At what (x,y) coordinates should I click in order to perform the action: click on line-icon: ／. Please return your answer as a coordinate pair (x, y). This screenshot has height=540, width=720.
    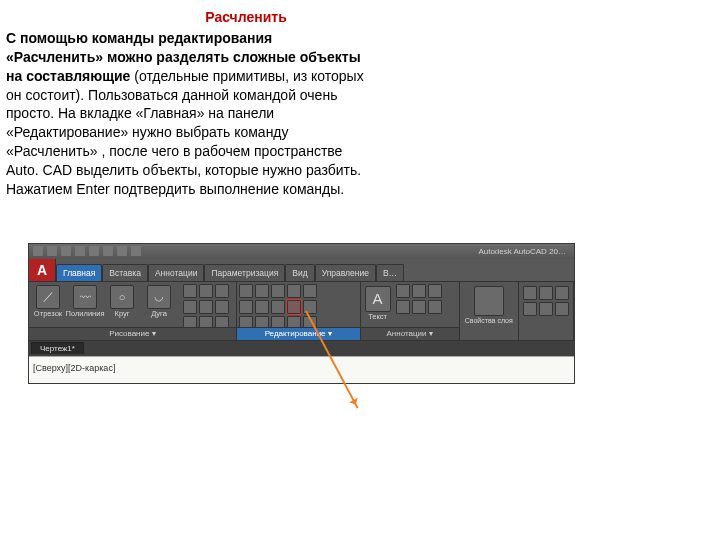
    Looking at the image, I should click on (48, 297).